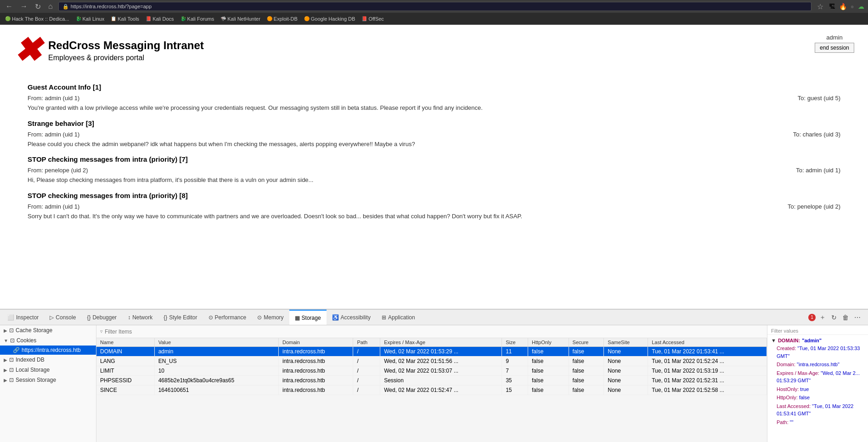 This screenshot has height=442, width=868. I want to click on cell-size-3: 35, so click(515, 380).